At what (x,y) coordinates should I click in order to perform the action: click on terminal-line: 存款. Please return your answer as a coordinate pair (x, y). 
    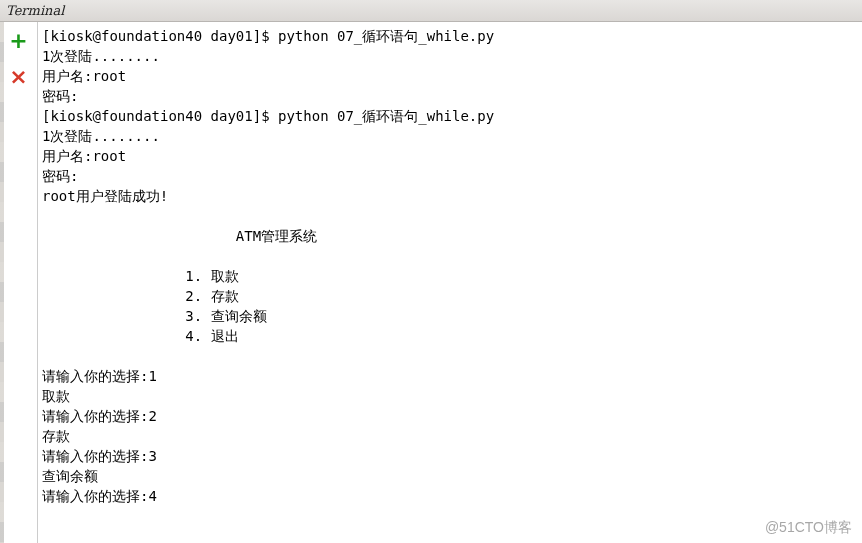
    Looking at the image, I should click on (450, 436).